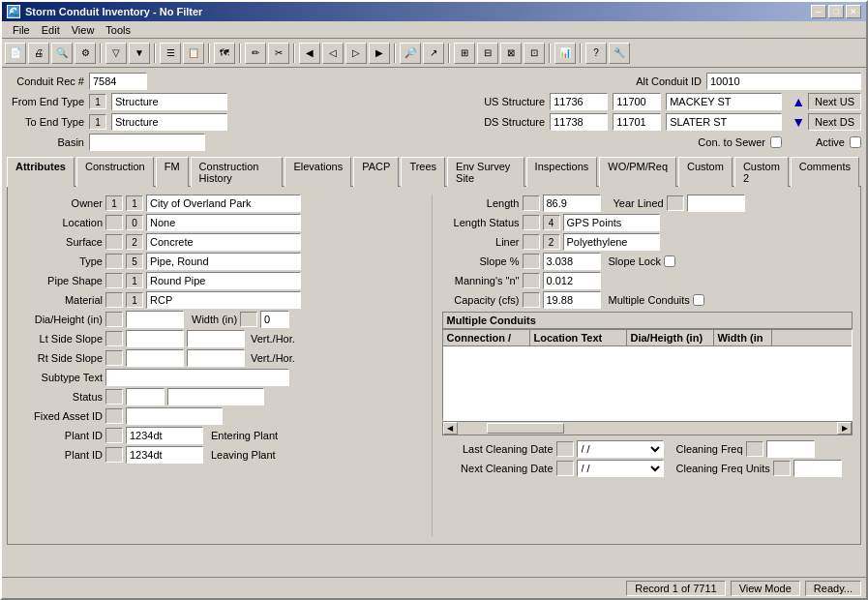 This screenshot has width=868, height=600. I want to click on type-input, so click(224, 261).